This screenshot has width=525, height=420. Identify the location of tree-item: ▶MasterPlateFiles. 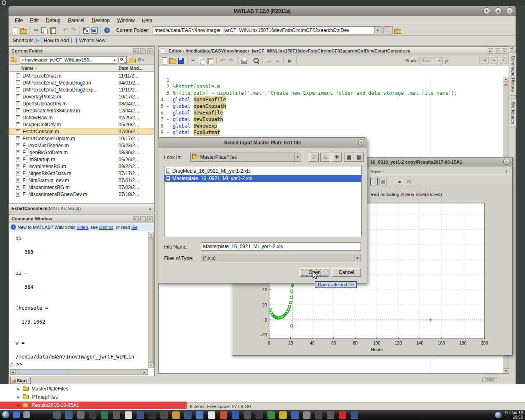
(94, 389).